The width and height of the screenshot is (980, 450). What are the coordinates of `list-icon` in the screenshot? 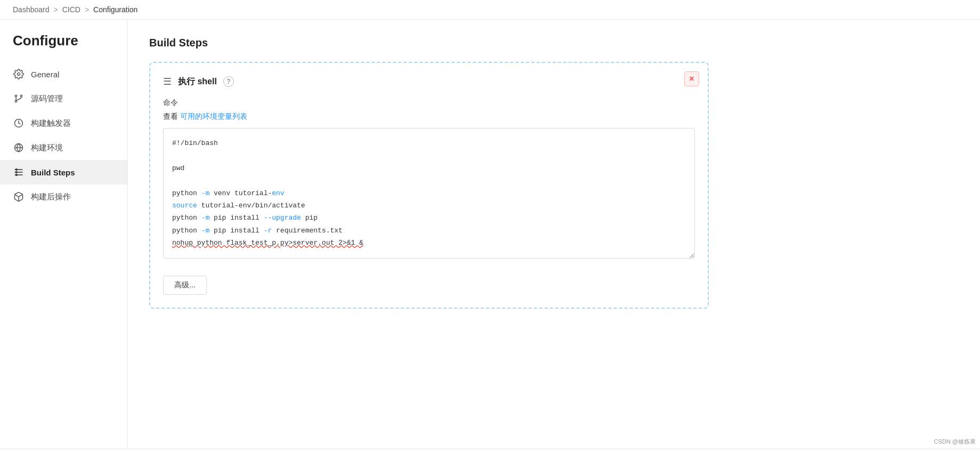 It's located at (19, 172).